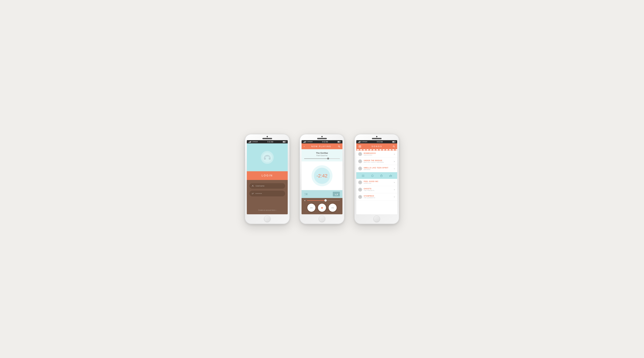  Describe the element at coordinates (377, 161) in the screenshot. I see `song-item-1: UNDER THE BRIDGE RED HOT CHILLI PEPPERS …` at that location.